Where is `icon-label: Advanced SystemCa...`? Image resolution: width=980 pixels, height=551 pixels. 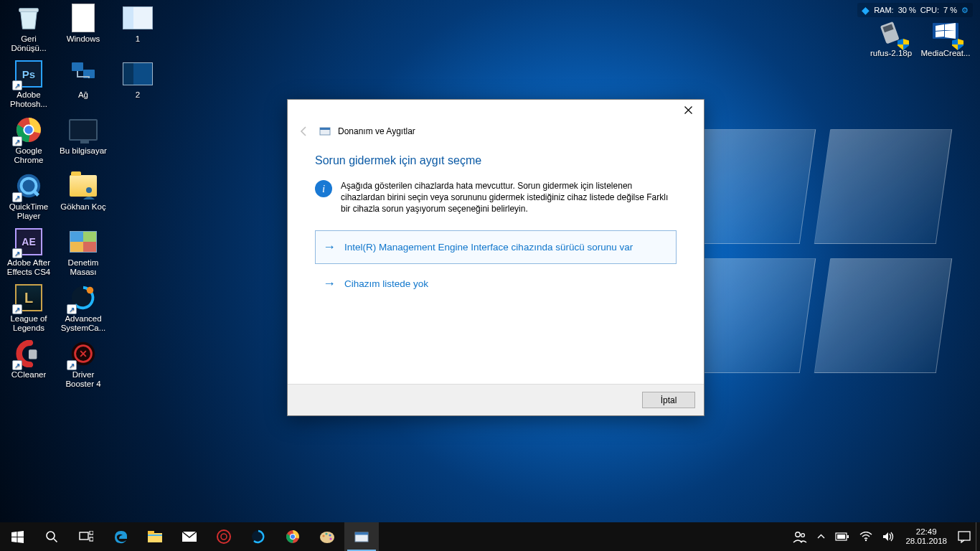
icon-label: Advanced SystemCa... is located at coordinates (83, 324).